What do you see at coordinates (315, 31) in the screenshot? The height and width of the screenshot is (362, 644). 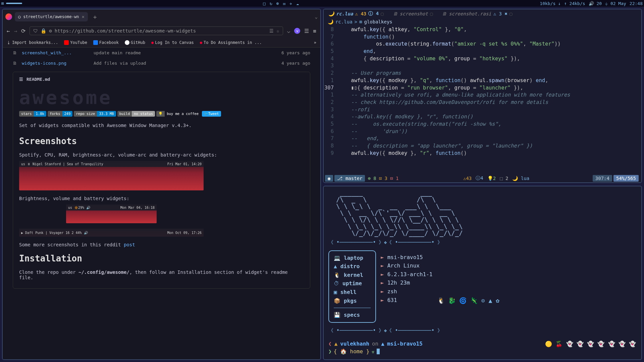 I see `menu-icon: ≡` at bounding box center [315, 31].